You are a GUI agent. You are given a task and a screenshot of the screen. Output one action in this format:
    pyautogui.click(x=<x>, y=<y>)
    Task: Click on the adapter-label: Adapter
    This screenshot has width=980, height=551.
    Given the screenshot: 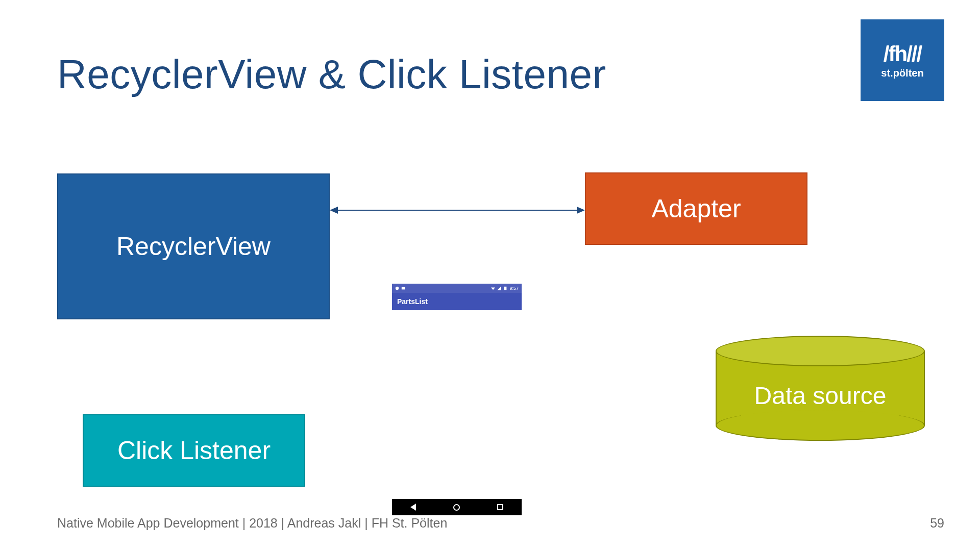 What is the action you would take?
    pyautogui.click(x=696, y=209)
    